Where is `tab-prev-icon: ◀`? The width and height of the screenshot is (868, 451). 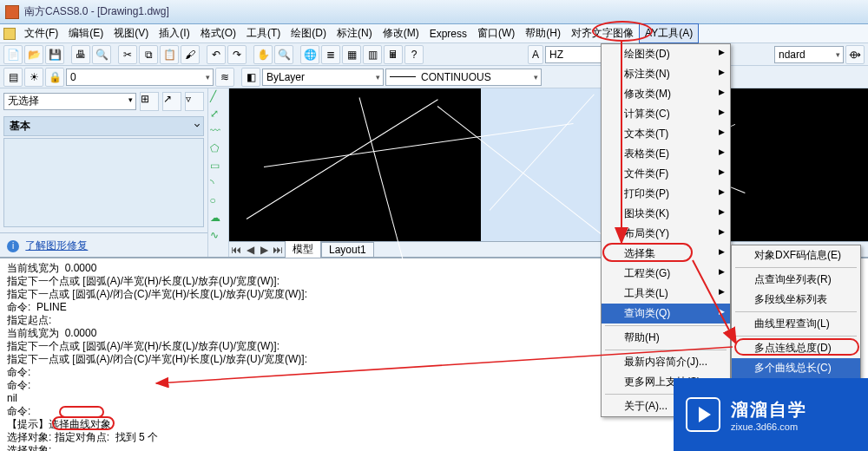 tab-prev-icon: ◀ is located at coordinates (250, 250).